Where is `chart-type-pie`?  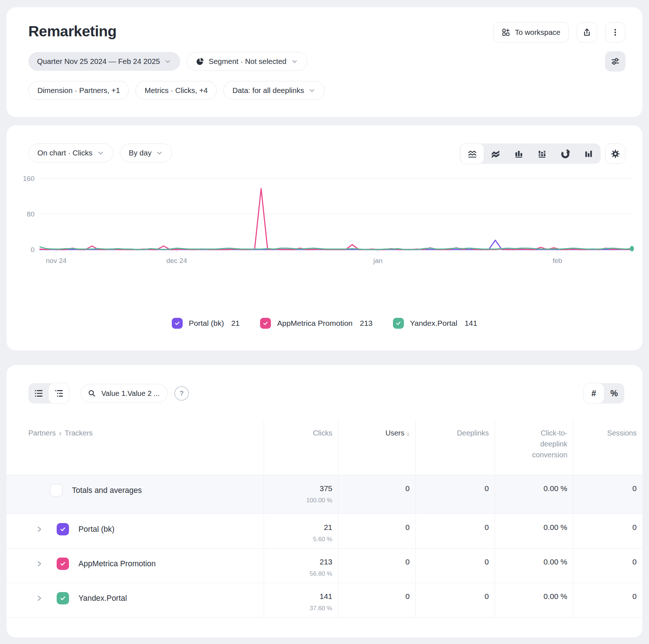 chart-type-pie is located at coordinates (565, 154).